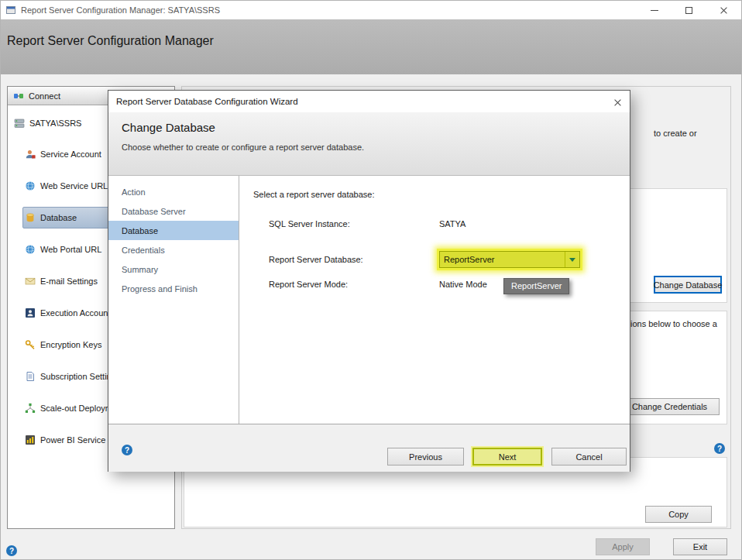  What do you see at coordinates (30, 376) in the screenshot?
I see `document-icon` at bounding box center [30, 376].